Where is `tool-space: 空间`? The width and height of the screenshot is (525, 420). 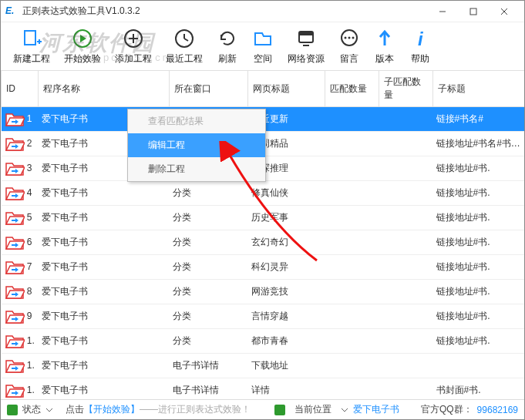
tool-space: 空间 is located at coordinates (263, 46).